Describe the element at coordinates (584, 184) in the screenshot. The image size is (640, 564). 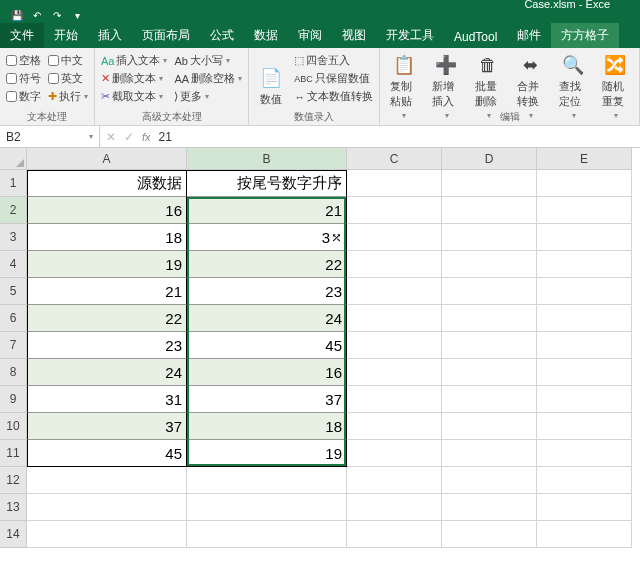
I see `cell-E1` at that location.